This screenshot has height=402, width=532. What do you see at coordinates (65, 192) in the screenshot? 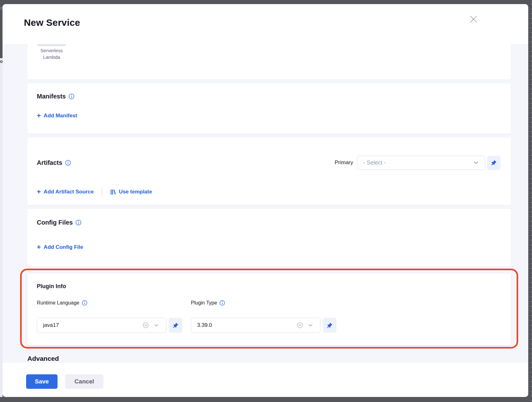
I see `add-artifact-source-button: + Add Artifact Source` at bounding box center [65, 192].